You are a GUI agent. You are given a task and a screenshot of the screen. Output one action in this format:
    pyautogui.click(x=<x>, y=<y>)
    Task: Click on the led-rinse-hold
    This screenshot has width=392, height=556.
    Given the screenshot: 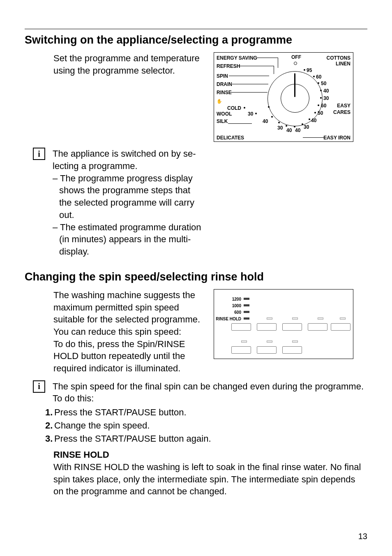 What is the action you would take?
    pyautogui.click(x=247, y=318)
    